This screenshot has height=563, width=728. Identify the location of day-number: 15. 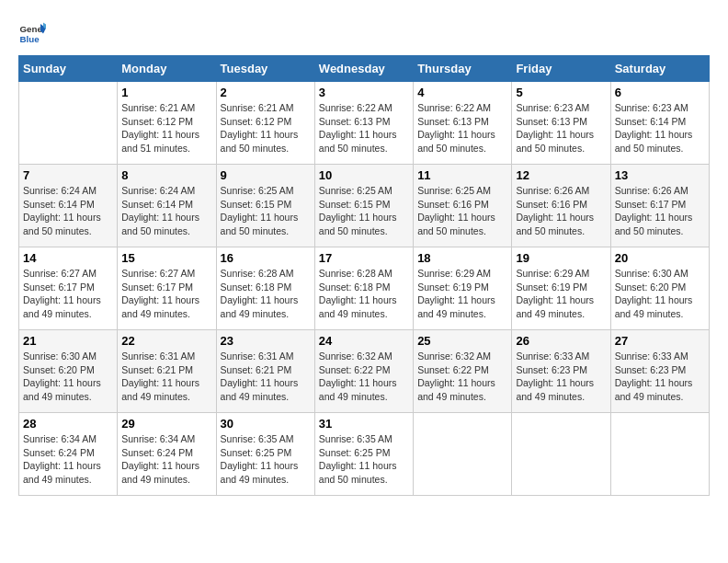
(166, 258).